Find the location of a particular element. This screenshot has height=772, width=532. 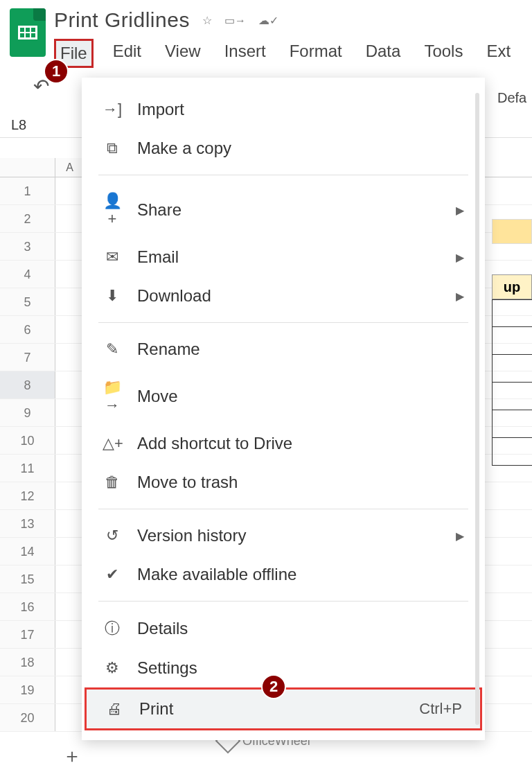

menu-item-label: Rename is located at coordinates (169, 349).